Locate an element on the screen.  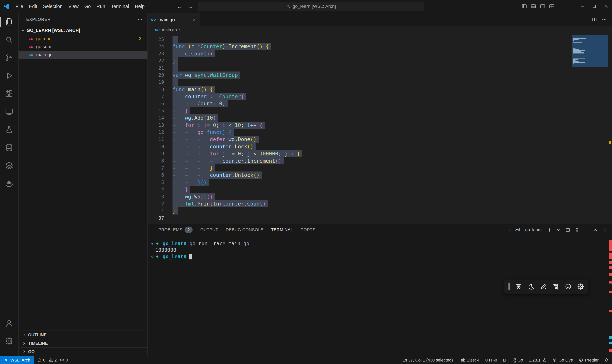
panel-close-icon is located at coordinates (605, 230).